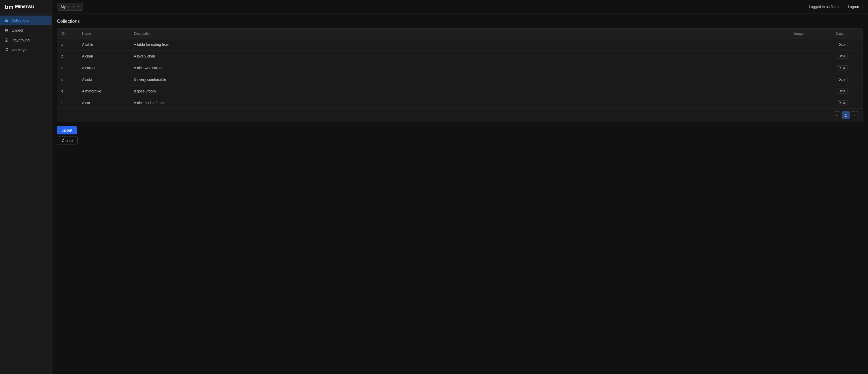  I want to click on collections-icon, so click(6, 21).